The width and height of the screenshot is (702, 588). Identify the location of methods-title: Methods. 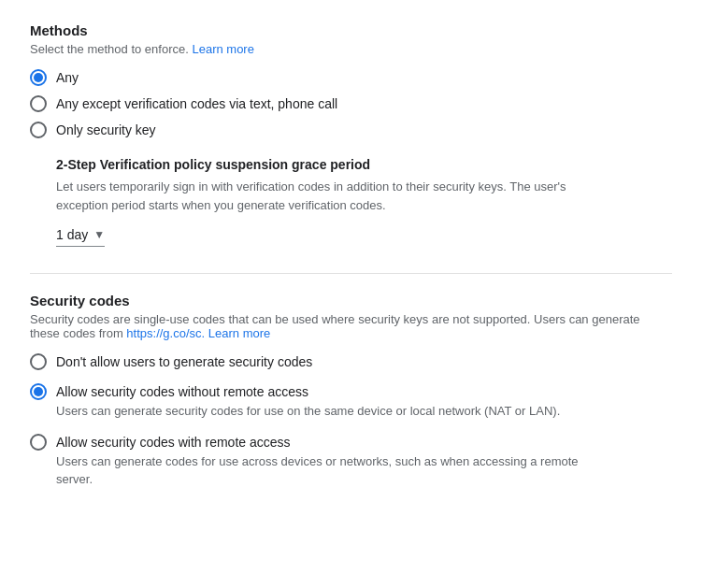
(351, 30).